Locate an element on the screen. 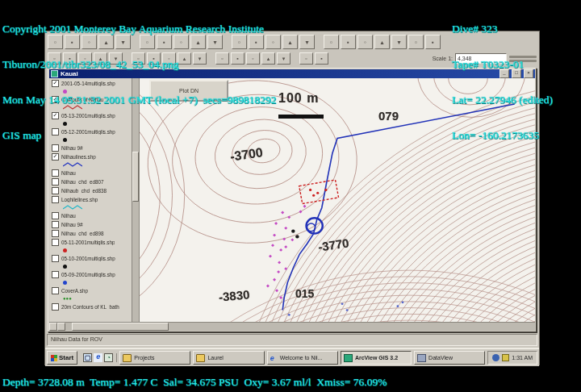  legend-scrollbar-thumb is located at coordinates (136, 177).